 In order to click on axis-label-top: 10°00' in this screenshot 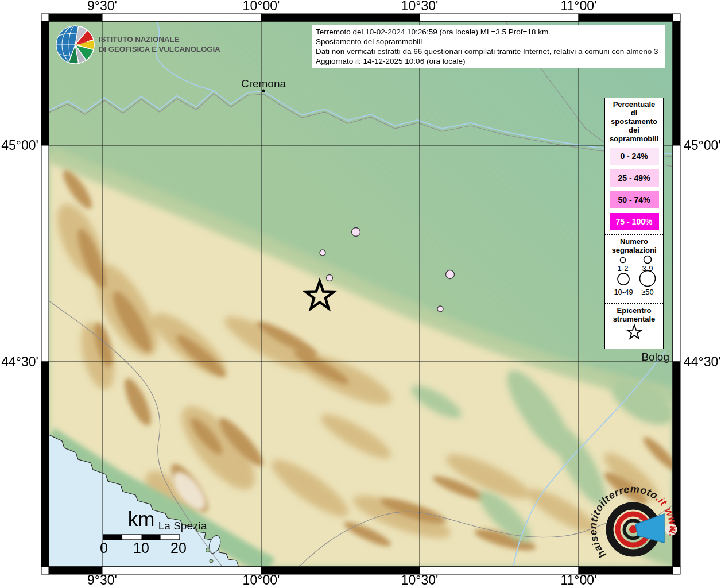, I will do `click(262, 7)`.